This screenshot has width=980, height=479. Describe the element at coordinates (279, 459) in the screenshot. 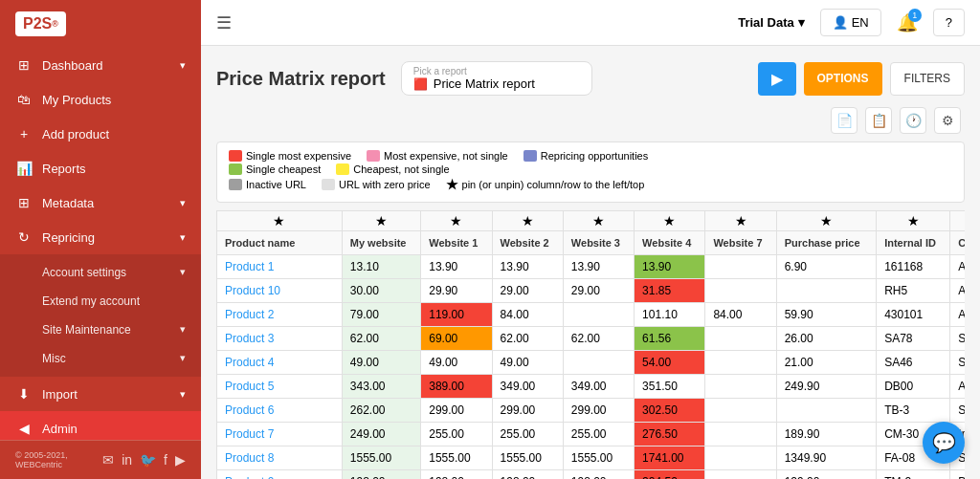

I see `cell-product: Product 8` at that location.